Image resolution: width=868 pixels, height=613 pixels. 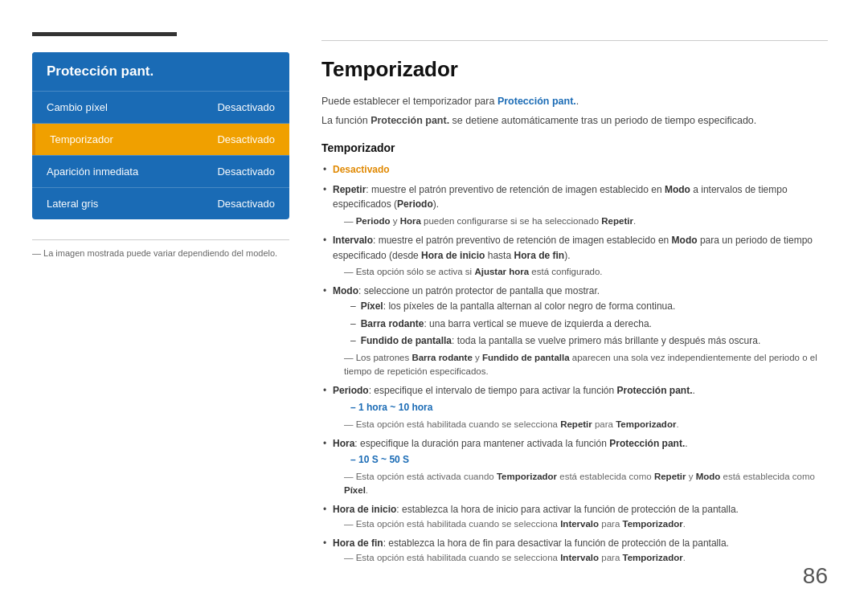 I want to click on hora-bold: Hora, so click(x=344, y=443).